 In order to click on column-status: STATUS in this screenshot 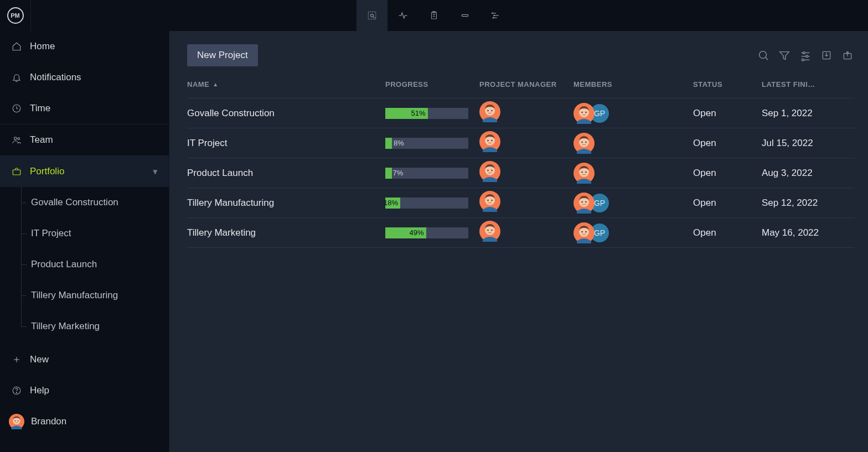, I will do `click(727, 84)`.